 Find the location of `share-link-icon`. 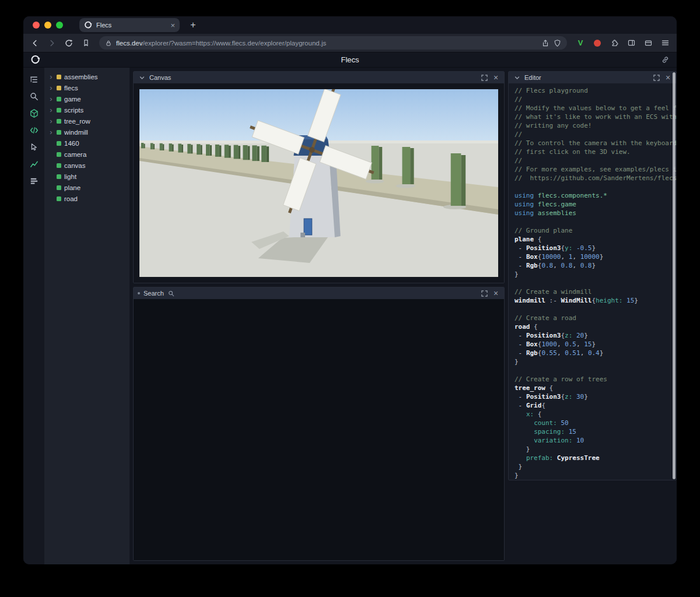

share-link-icon is located at coordinates (665, 59).